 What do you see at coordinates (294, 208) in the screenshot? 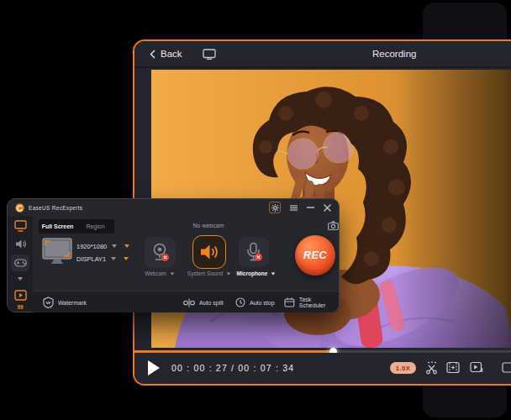
I see `menu-icon` at bounding box center [294, 208].